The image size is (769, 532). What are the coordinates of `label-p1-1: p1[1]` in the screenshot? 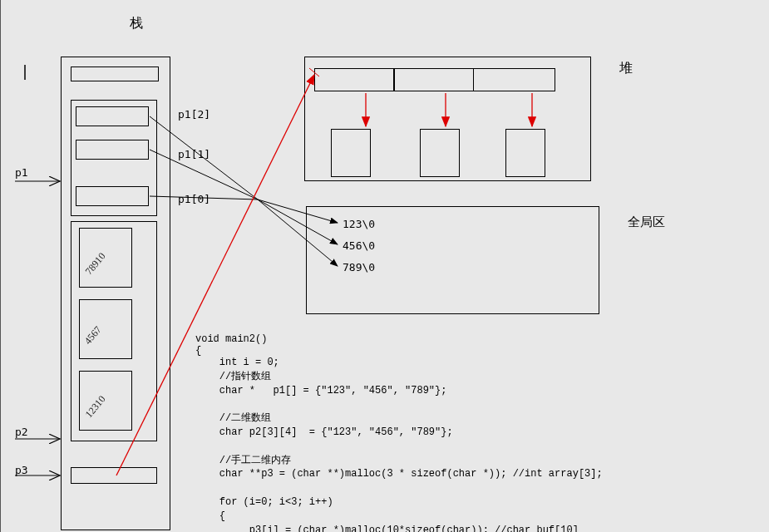 It's located at (195, 155).